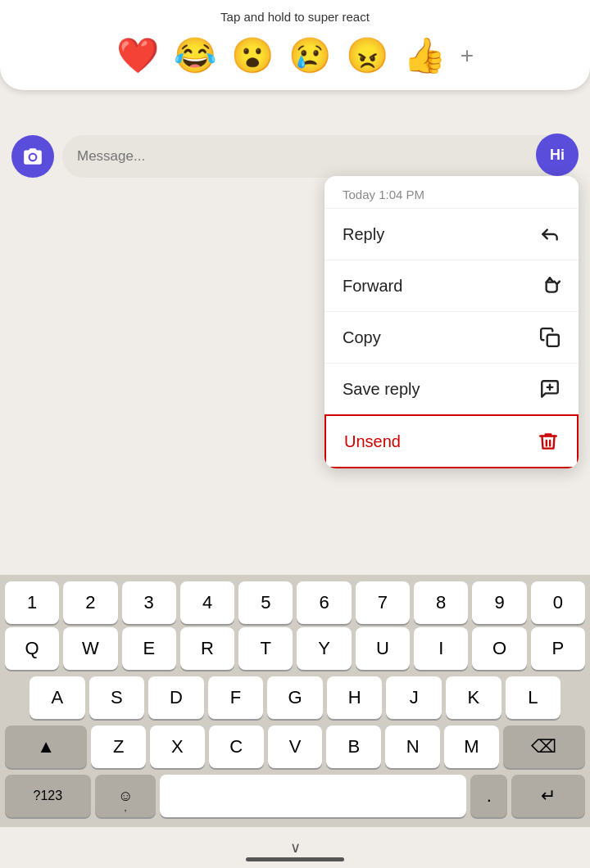  Describe the element at coordinates (383, 603) in the screenshot. I see `key-7: 7` at that location.